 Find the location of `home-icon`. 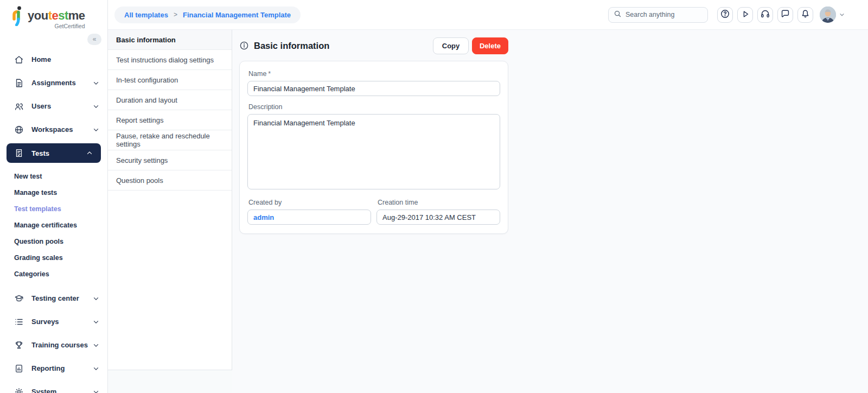

home-icon is located at coordinates (19, 60).